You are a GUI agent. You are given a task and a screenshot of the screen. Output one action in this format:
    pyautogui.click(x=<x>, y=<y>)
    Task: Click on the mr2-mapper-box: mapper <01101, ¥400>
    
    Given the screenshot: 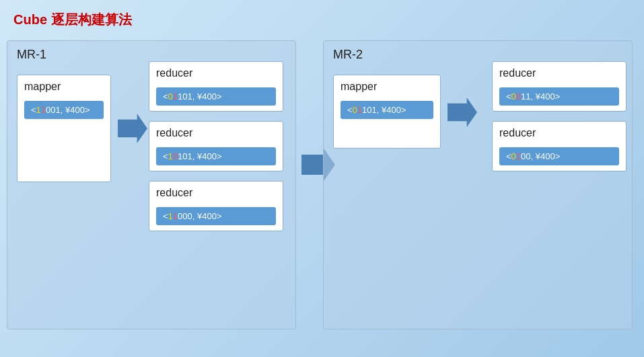 What is the action you would take?
    pyautogui.click(x=387, y=112)
    